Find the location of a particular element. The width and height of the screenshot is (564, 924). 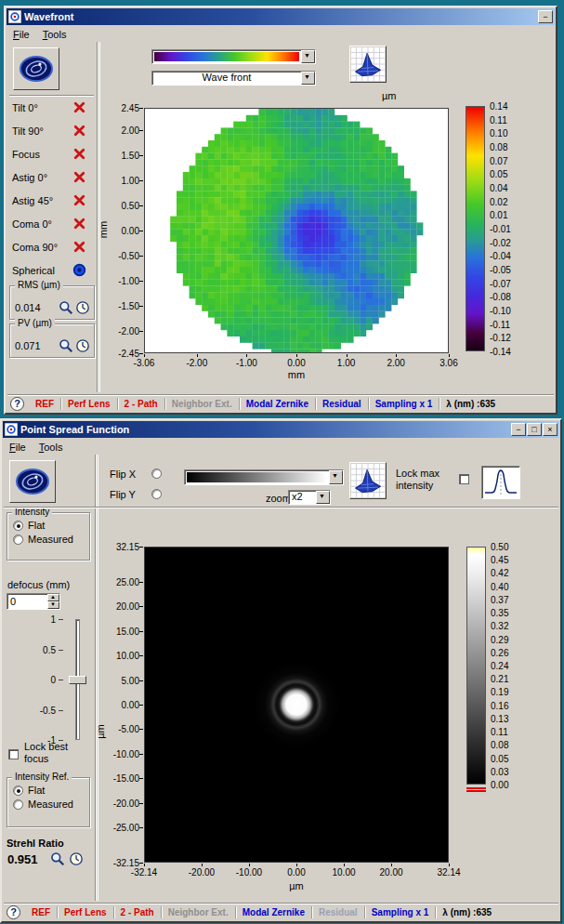

lens-icon is located at coordinates (33, 482).